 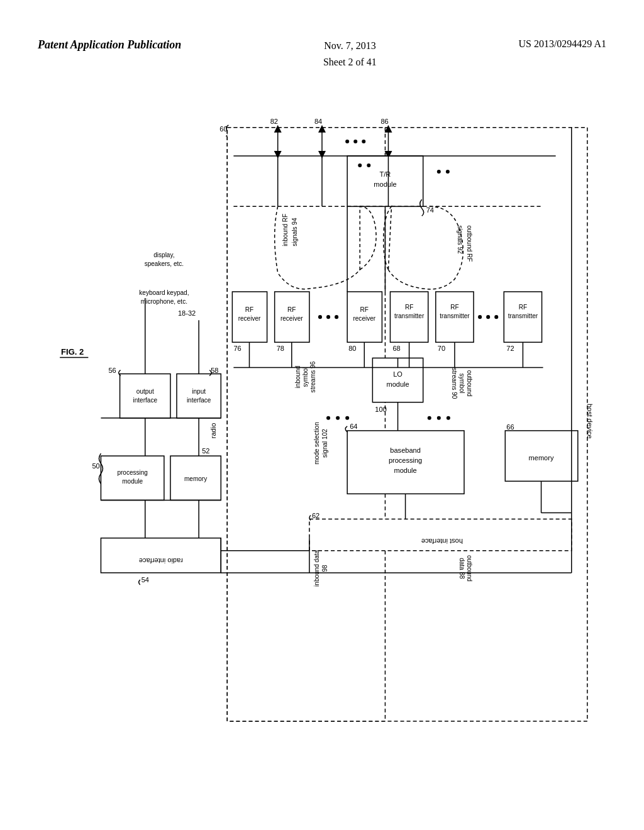 I want to click on keyboard-l2: microphone, etc., so click(x=164, y=302).